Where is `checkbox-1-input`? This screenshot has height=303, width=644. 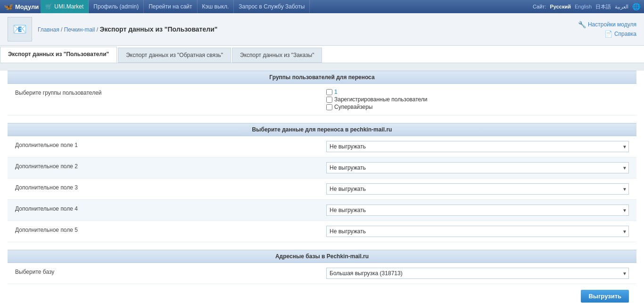
checkbox-1-input is located at coordinates (329, 92).